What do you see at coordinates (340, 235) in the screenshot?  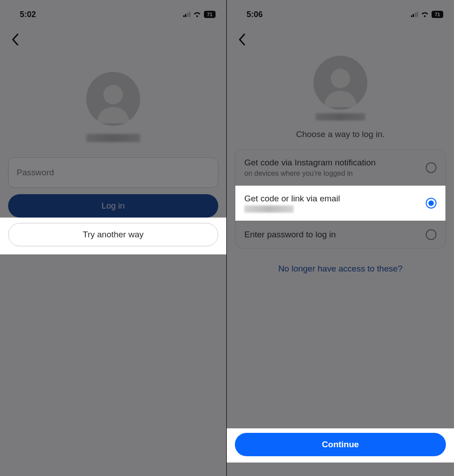 I see `option-enter-password: Enter password to log in` at bounding box center [340, 235].